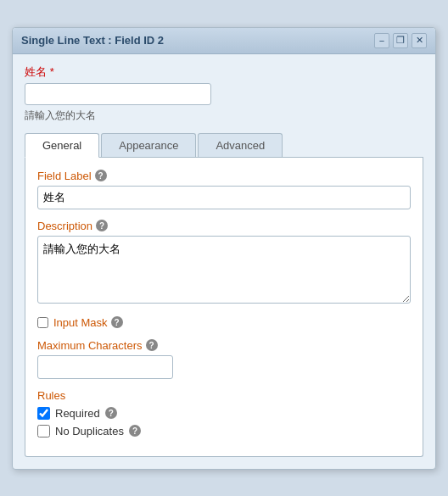 This screenshot has height=496, width=448. I want to click on input-mask-label: Input Mask ?, so click(88, 322).